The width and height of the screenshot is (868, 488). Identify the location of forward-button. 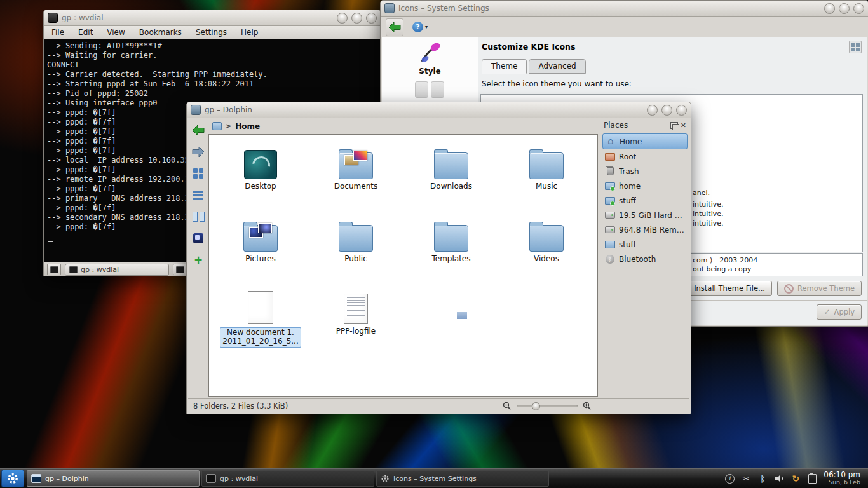
(198, 152).